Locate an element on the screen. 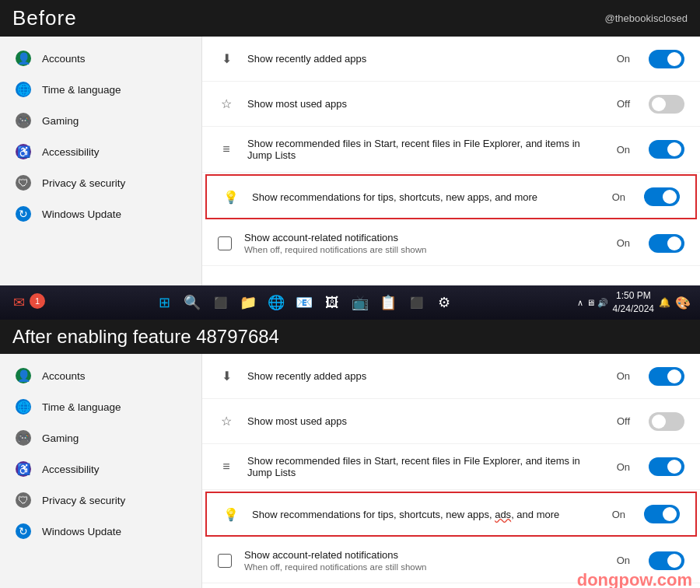  edge-icon: 🌐 is located at coordinates (276, 303).